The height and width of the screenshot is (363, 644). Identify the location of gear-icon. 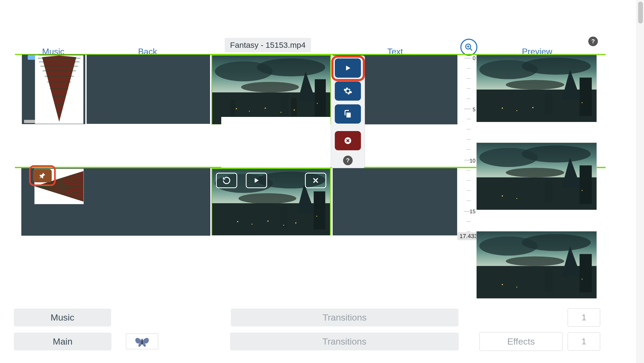
(348, 91).